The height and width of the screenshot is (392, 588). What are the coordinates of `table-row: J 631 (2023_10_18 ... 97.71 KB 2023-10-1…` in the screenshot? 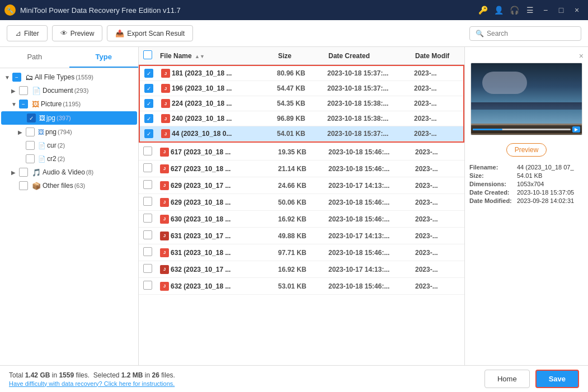 It's located at (302, 253).